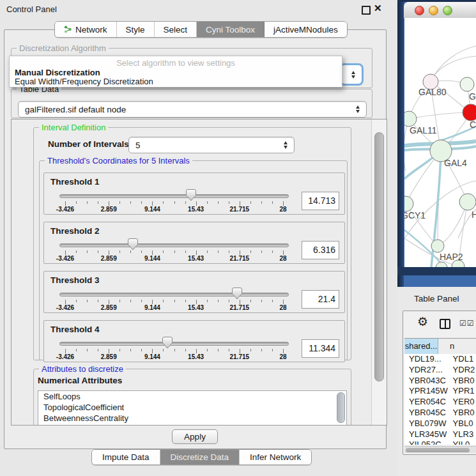  I want to click on close-panel-icon: ✕, so click(378, 8).